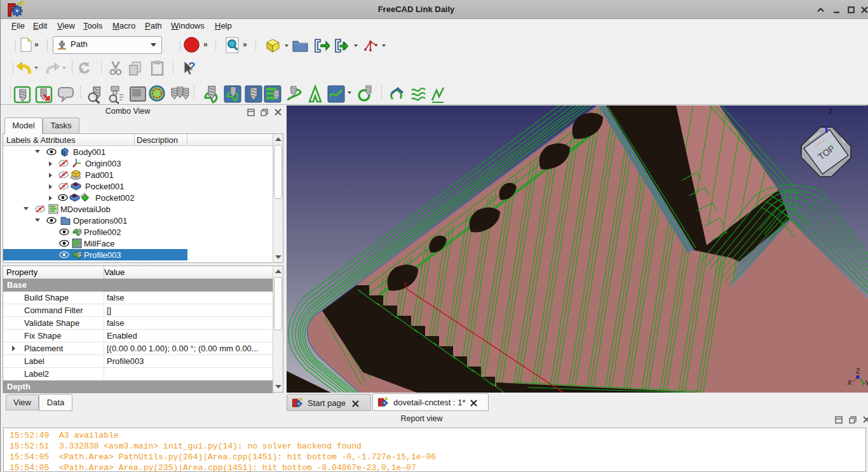  I want to click on svg-text: X, so click(850, 382).